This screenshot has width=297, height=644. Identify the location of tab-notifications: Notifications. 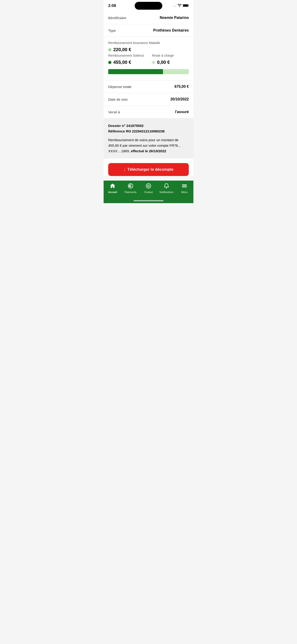
(166, 188).